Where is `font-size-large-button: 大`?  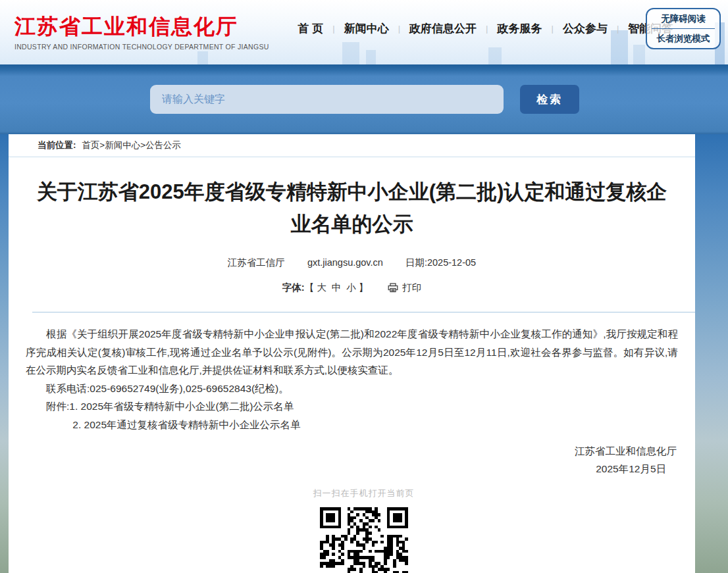
font-size-large-button: 大 is located at coordinates (321, 288).